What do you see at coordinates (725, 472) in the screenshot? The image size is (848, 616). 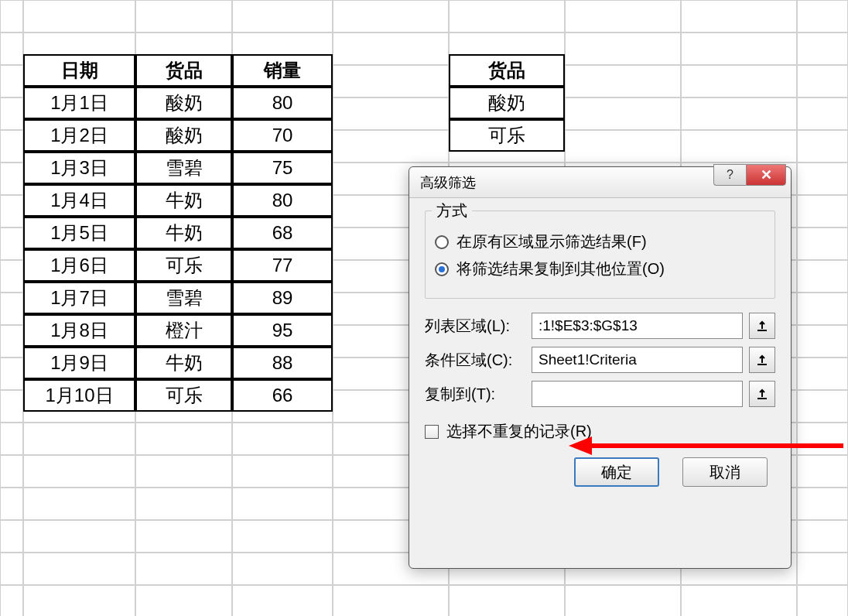 I see `cancel-button: 取消` at bounding box center [725, 472].